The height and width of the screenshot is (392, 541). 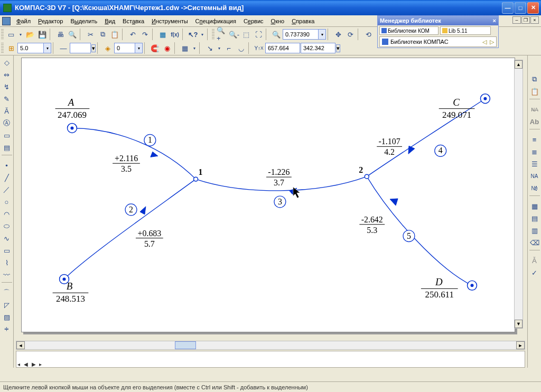 What do you see at coordinates (155, 48) in the screenshot?
I see `snap-toggle-button: 🧲` at bounding box center [155, 48].